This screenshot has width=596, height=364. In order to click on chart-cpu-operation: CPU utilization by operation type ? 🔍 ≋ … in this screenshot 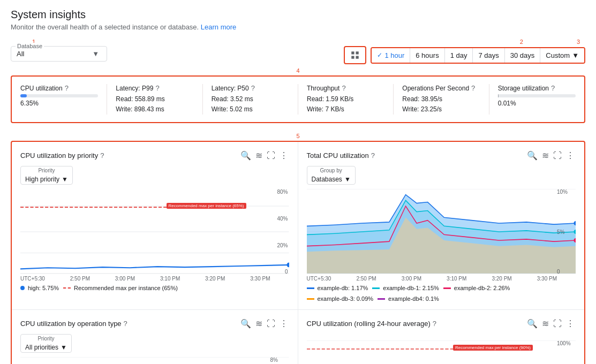, I will do `click(155, 337)`.